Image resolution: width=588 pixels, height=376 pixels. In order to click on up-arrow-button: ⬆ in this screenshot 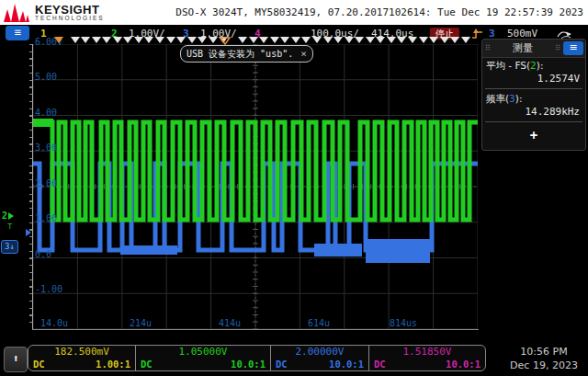, I will do `click(16, 359)`.